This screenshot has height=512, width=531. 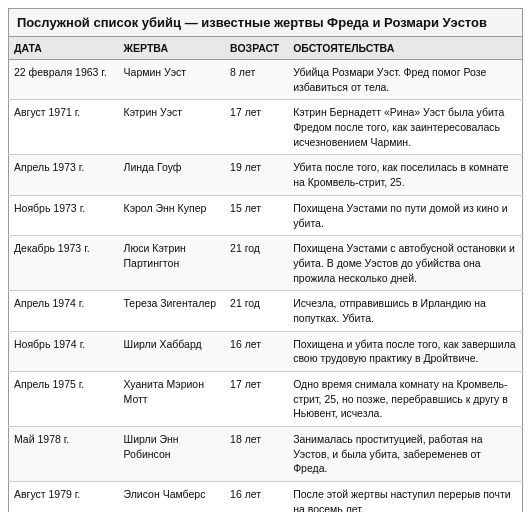 I want to click on cell-victim: Кэтрин Уэст, so click(x=172, y=128).